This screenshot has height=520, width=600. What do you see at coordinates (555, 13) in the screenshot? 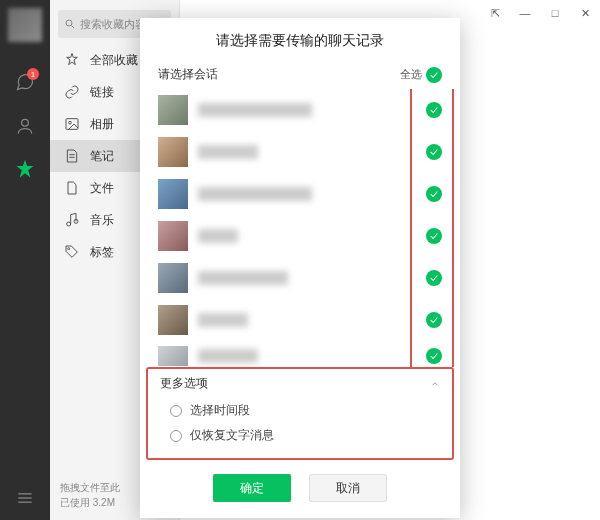
I see `window-maximize-button: □` at bounding box center [555, 13].